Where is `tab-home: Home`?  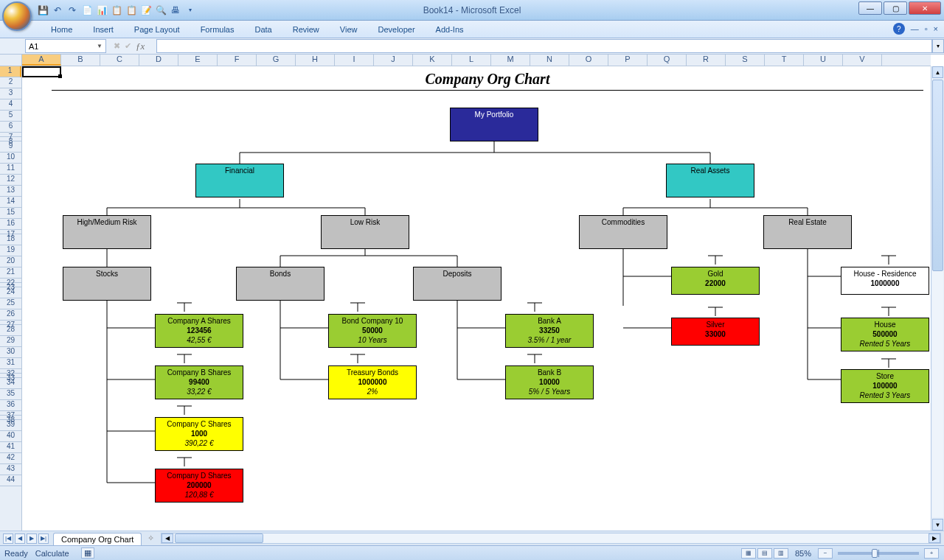 tab-home: Home is located at coordinates (62, 29).